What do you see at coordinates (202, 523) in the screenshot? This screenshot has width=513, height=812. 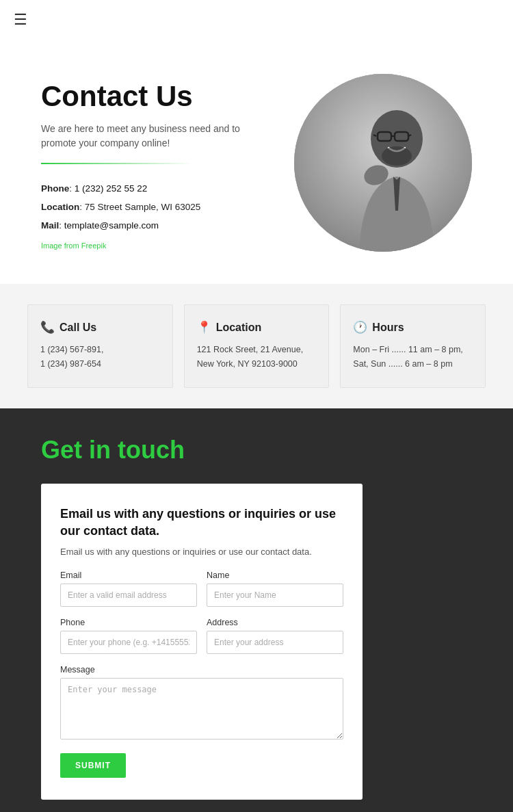 I see `form-heading: Email us with any questions or inquiries…` at bounding box center [202, 523].